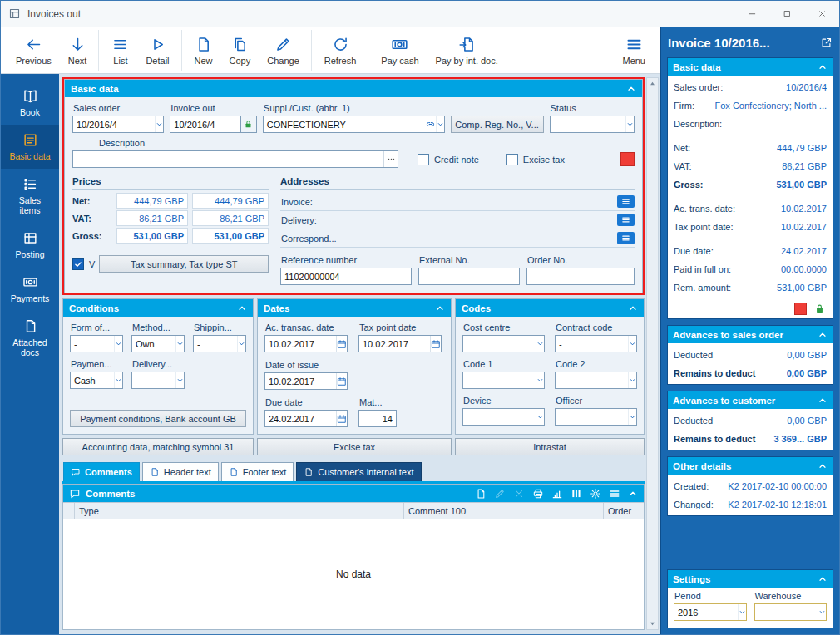 The width and height of the screenshot is (840, 635). I want to click on scroll-up-icon, so click(652, 83).